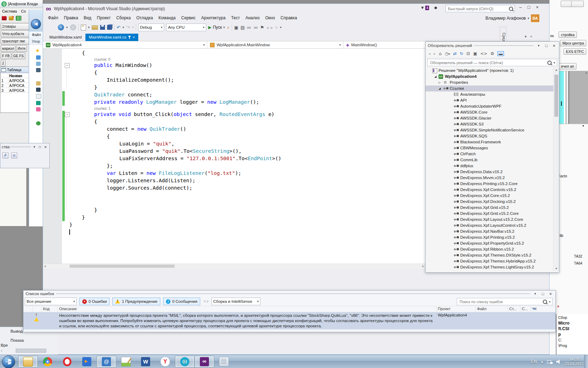 The image size is (588, 368). Describe the element at coordinates (468, 54) in the screenshot. I see `collapse-all-icon: ⊟` at that location.